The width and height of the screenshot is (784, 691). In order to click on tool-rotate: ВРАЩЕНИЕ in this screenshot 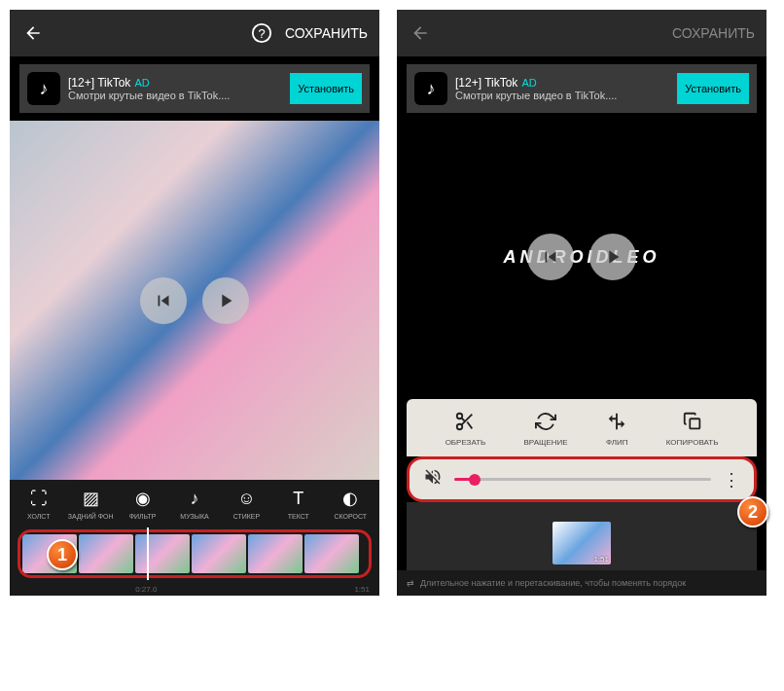, I will do `click(547, 428)`.